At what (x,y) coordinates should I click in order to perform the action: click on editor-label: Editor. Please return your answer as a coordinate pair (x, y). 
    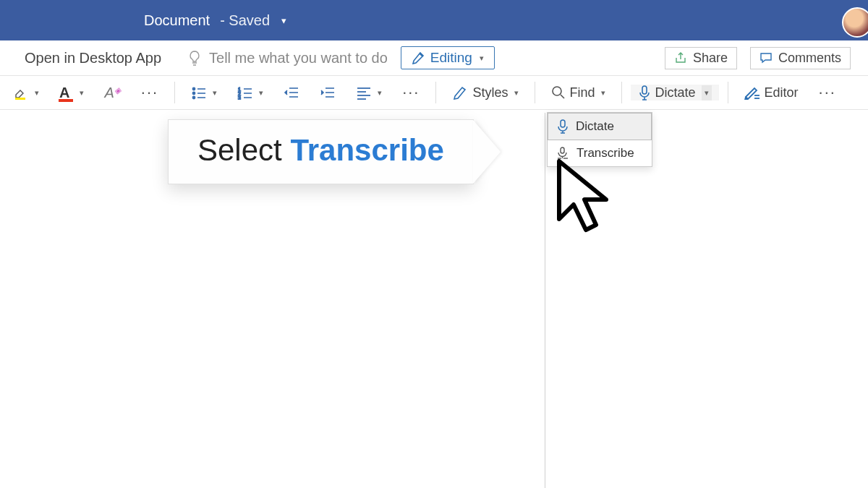
    Looking at the image, I should click on (781, 93).